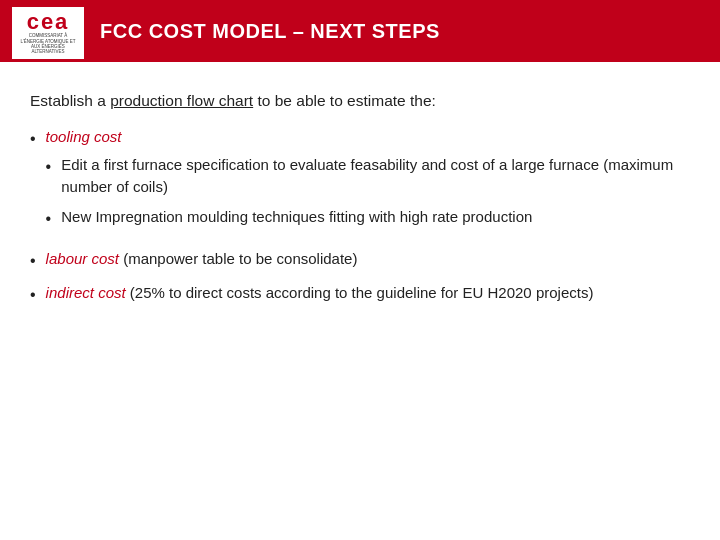 This screenshot has width=720, height=540. I want to click on intro-text-before: Establish a, so click(70, 100).